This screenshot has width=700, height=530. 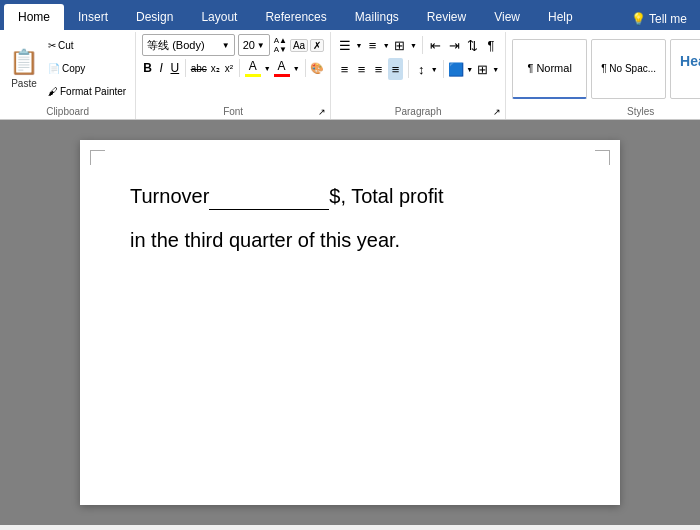 What do you see at coordinates (154, 17) in the screenshot?
I see `tab-design: Design` at bounding box center [154, 17].